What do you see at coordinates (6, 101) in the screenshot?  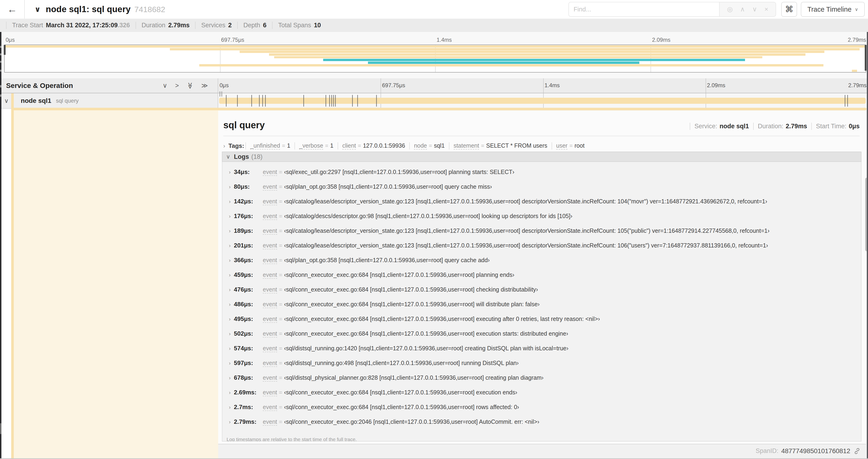 I see `span-collapse-icon: ∨` at bounding box center [6, 101].